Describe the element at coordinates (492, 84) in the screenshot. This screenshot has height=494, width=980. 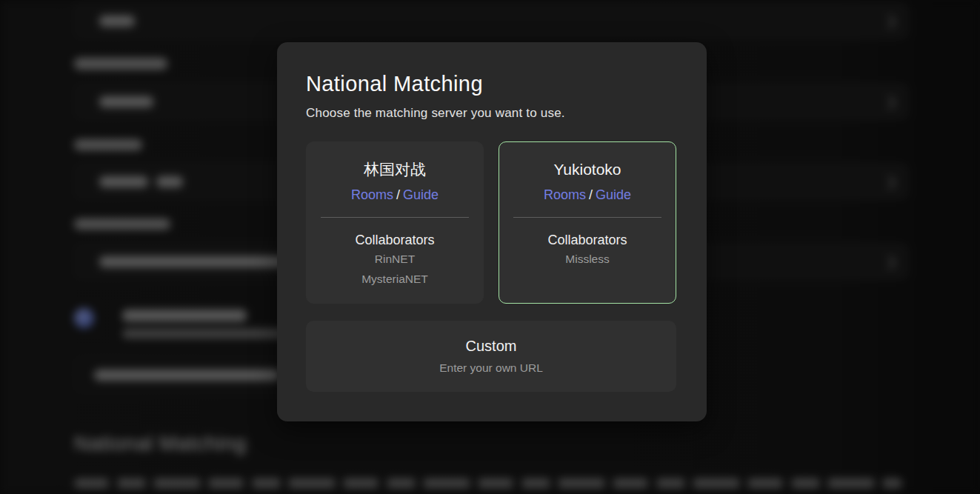
I see `dialog-title: National Matching` at that location.